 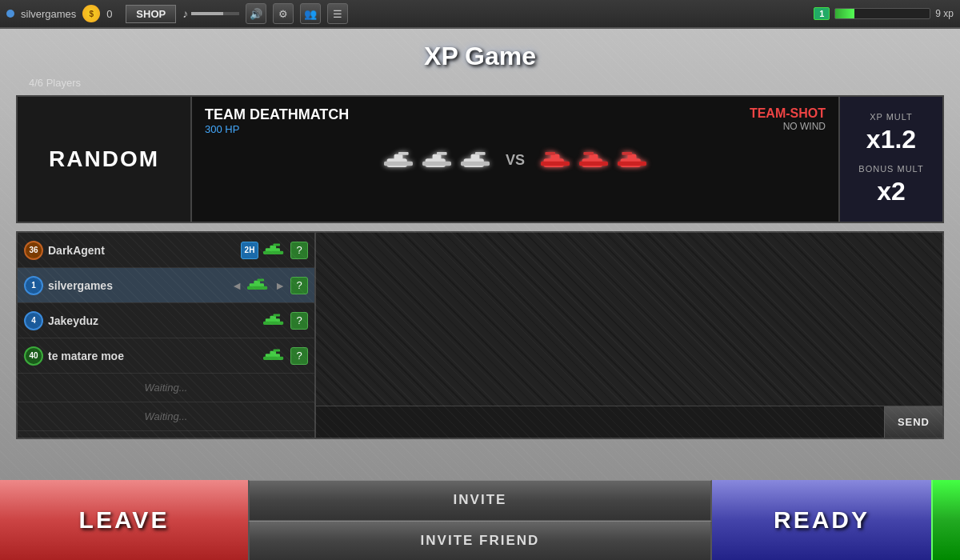 I want to click on coins-value: 0, so click(x=113, y=14).